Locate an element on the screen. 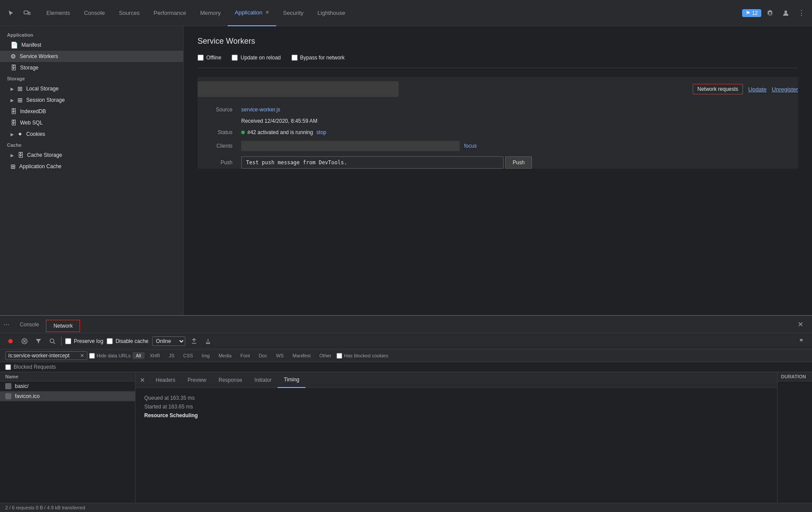  update-on-reload-checkbox-label: Update on reload is located at coordinates (256, 58).